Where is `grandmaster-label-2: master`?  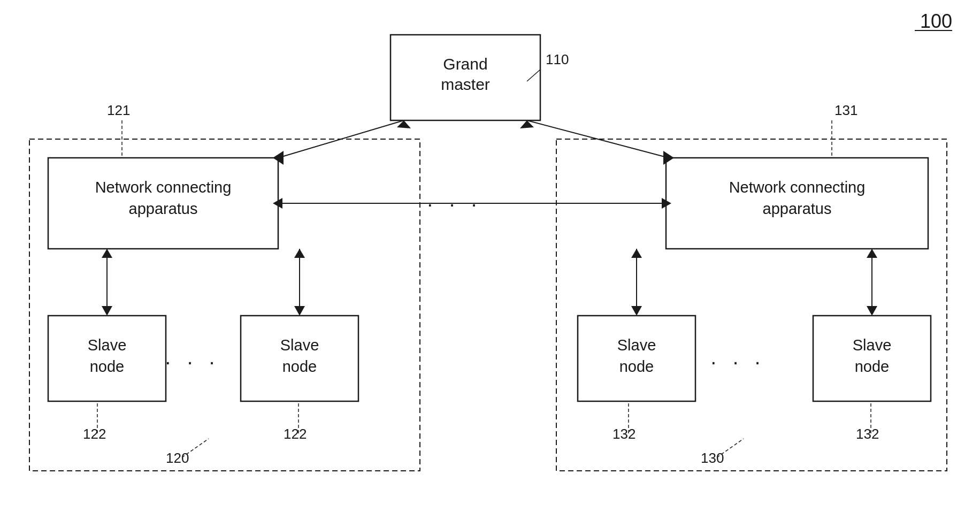
grandmaster-label-2: master is located at coordinates (465, 85).